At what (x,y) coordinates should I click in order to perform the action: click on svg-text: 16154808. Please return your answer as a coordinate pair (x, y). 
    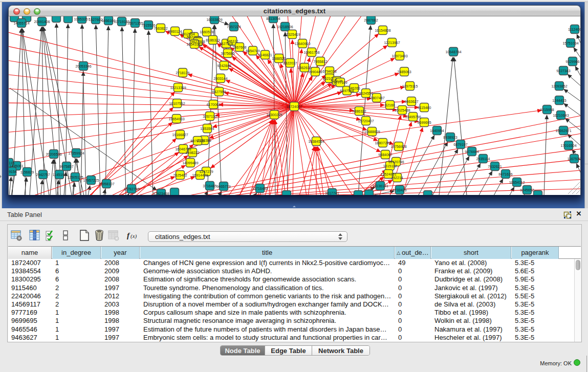
    Looking at the image, I should click on (383, 31).